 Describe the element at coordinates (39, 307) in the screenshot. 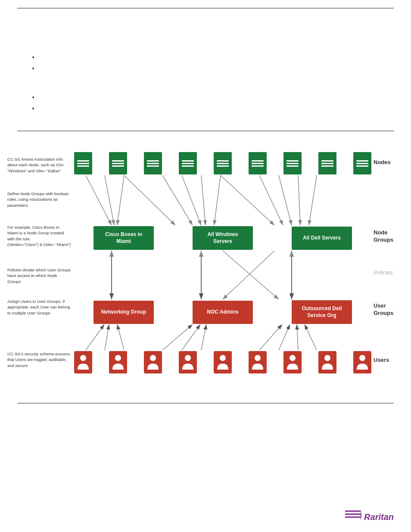

I see `left-label-assign: Assign Users to User Groups; if appropri…` at that location.